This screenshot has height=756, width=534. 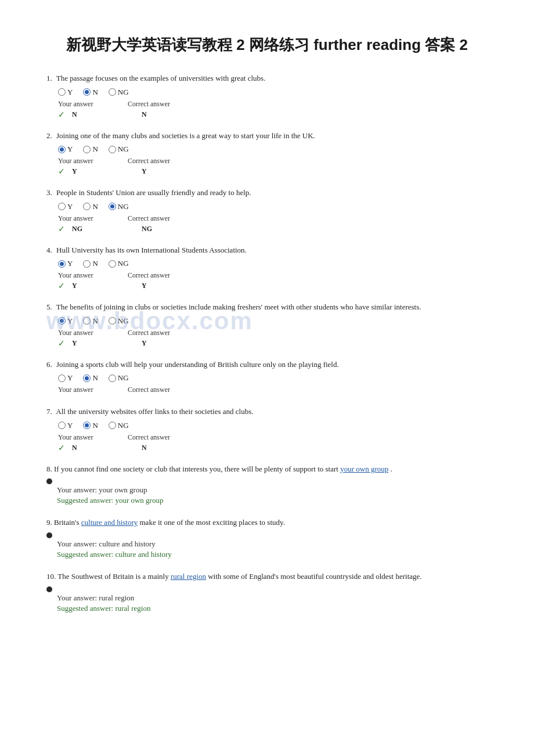 I want to click on q2-option-Y: Y, so click(x=65, y=149).